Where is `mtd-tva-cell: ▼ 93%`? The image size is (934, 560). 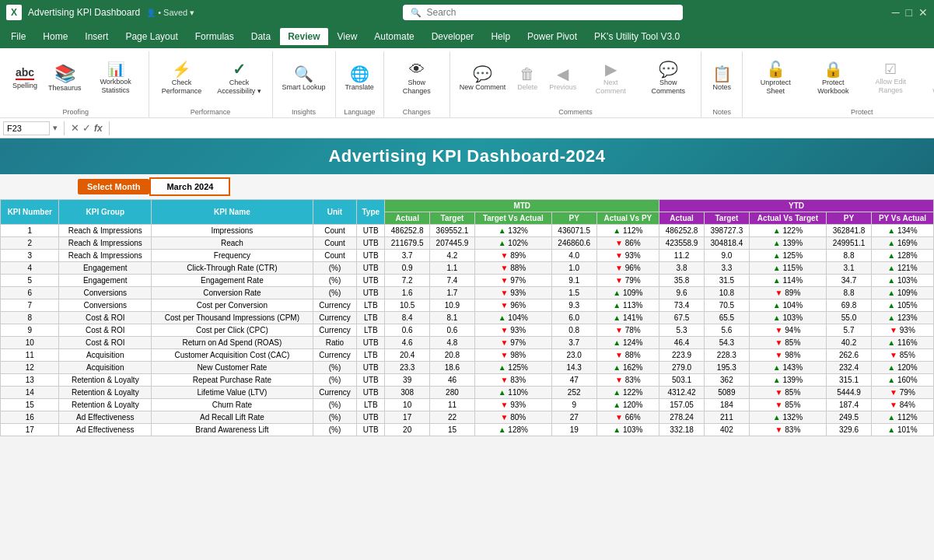 mtd-tva-cell: ▼ 93% is located at coordinates (513, 405).